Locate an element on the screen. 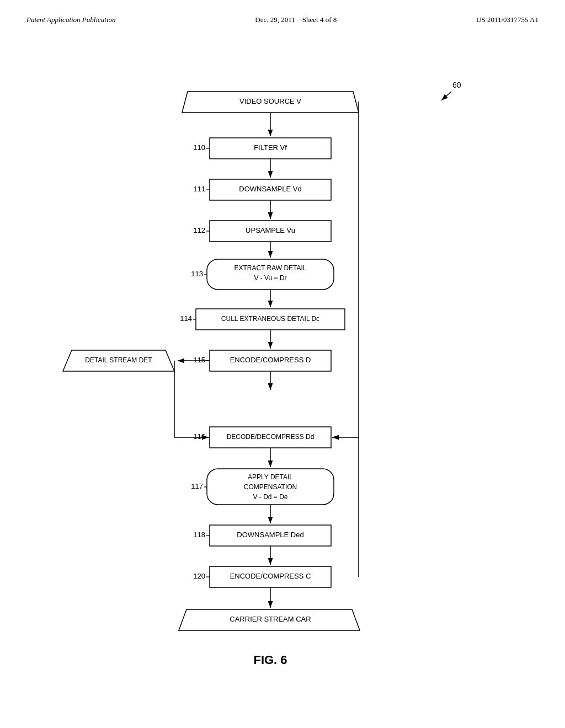 This screenshot has height=728, width=565. cull-label: CULL EXTRANEOUS DETAIL Dc is located at coordinates (270, 319).